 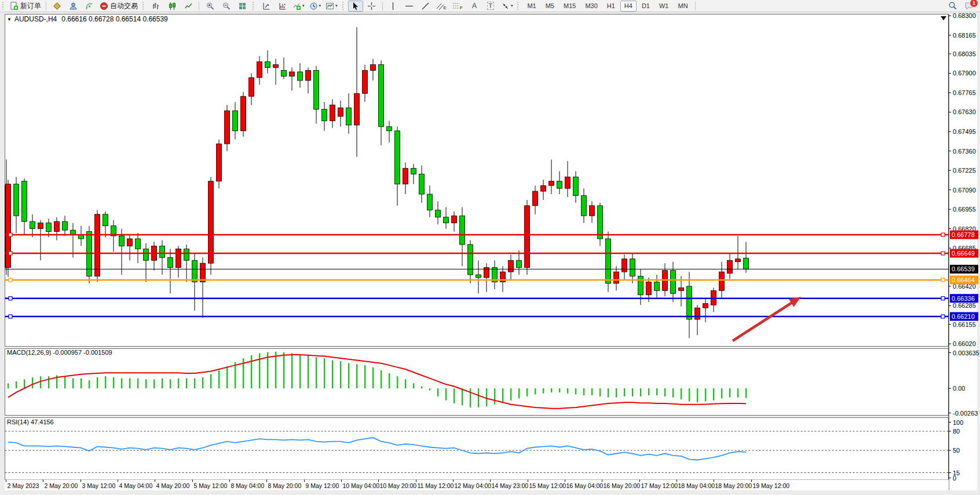 I want to click on time-tick-label: 10 May 04:00, so click(x=361, y=486).